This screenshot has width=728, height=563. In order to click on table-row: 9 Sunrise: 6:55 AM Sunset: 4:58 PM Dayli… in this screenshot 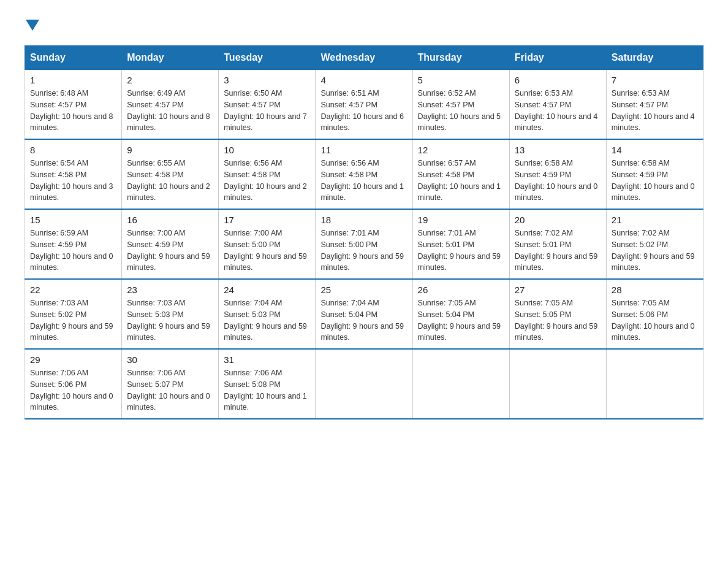, I will do `click(170, 174)`.